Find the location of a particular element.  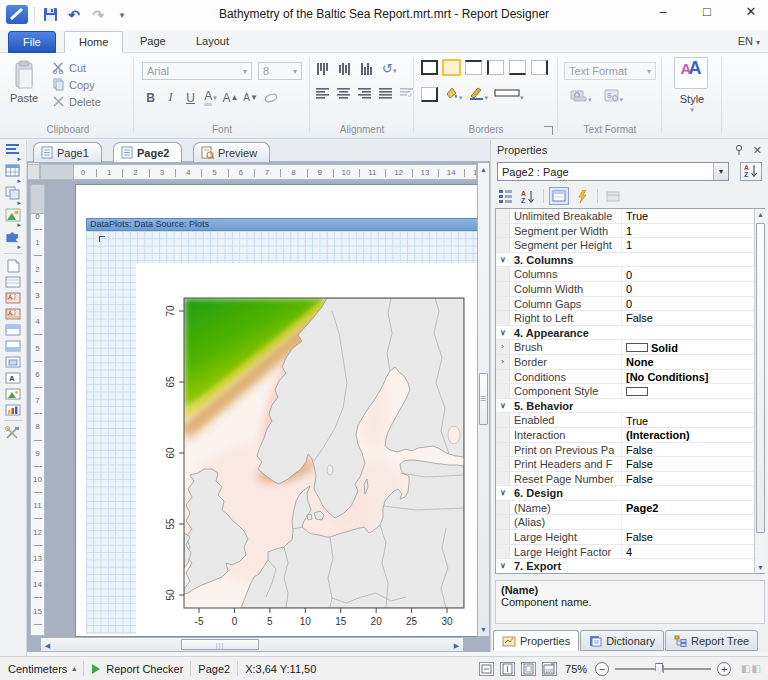

shrink-font-button: A▼ is located at coordinates (250, 98).